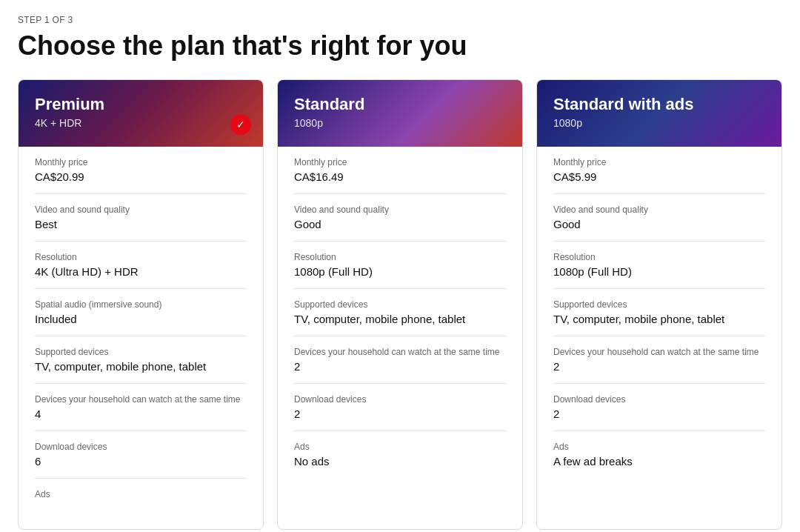  I want to click on page-title: Choose the plan that's right for you, so click(400, 46).